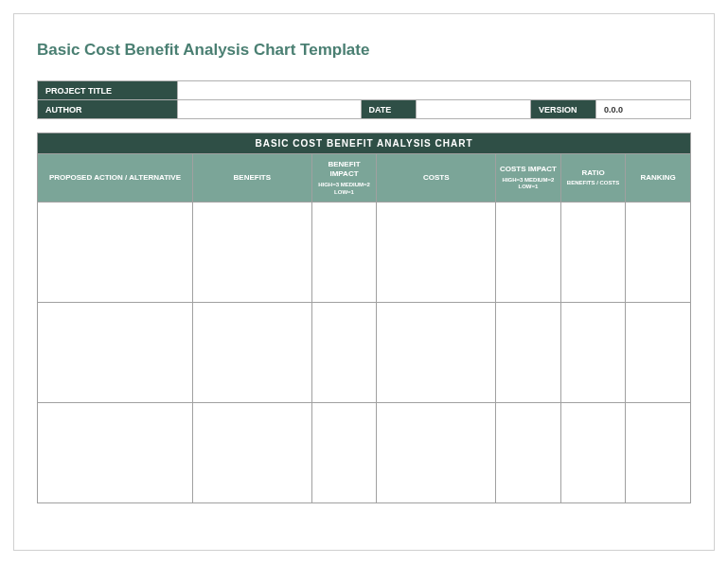  Describe the element at coordinates (593, 172) in the screenshot. I see `ratio-label: RATIO` at that location.